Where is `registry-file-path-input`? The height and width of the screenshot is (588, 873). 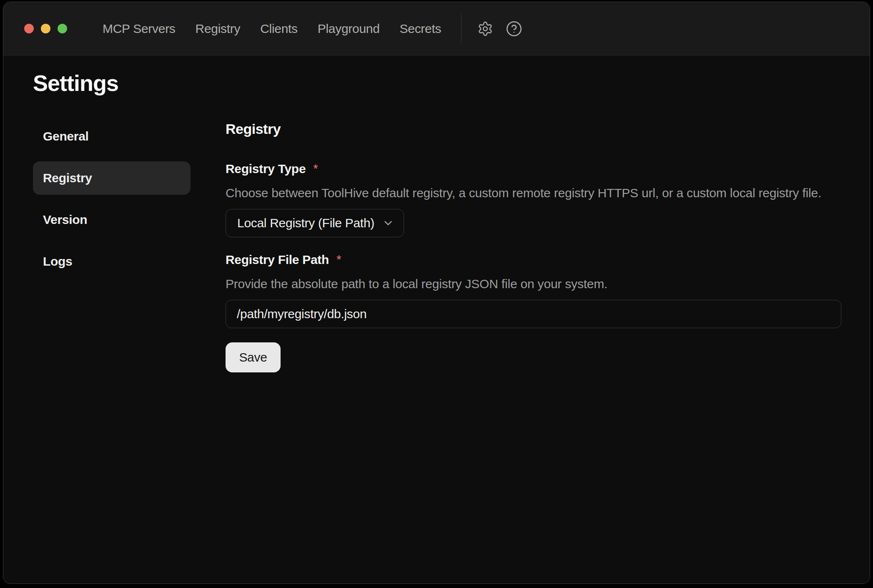 registry-file-path-input is located at coordinates (534, 314).